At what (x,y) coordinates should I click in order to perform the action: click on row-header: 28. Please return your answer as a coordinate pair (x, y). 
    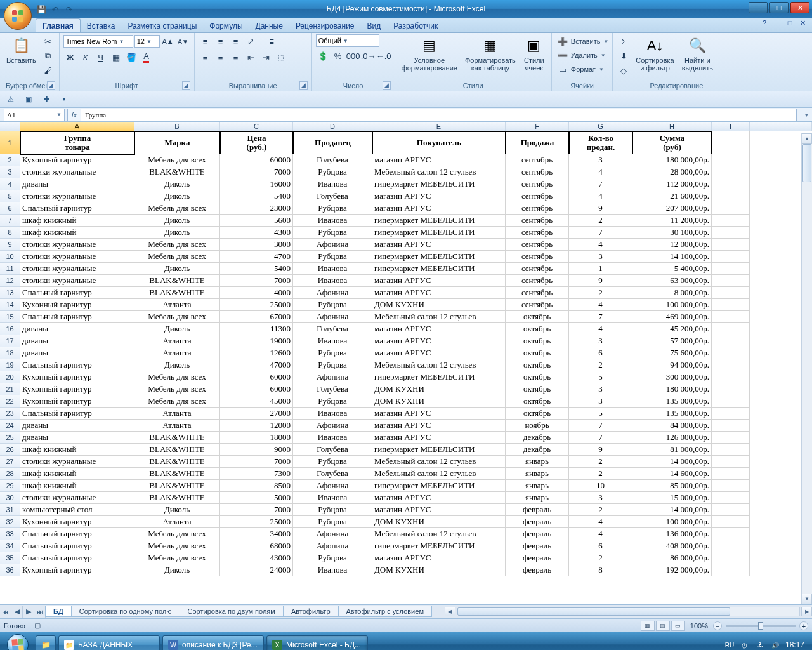
    Looking at the image, I should click on (10, 474).